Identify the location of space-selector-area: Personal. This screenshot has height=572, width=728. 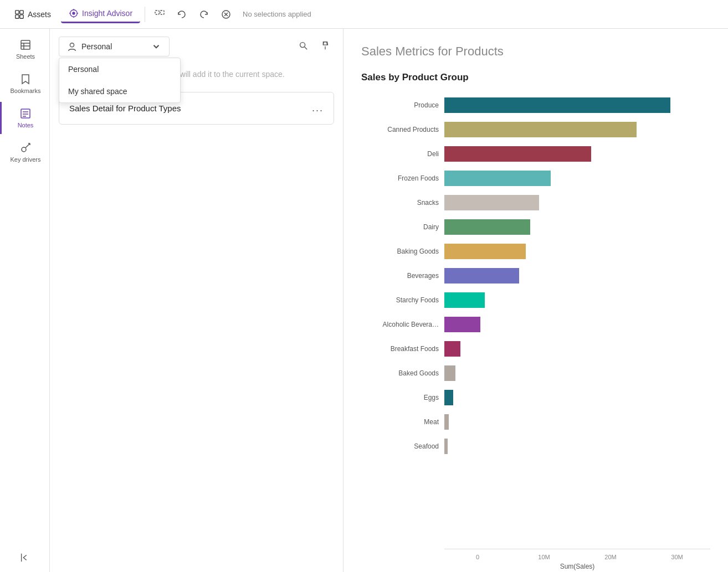
(196, 43).